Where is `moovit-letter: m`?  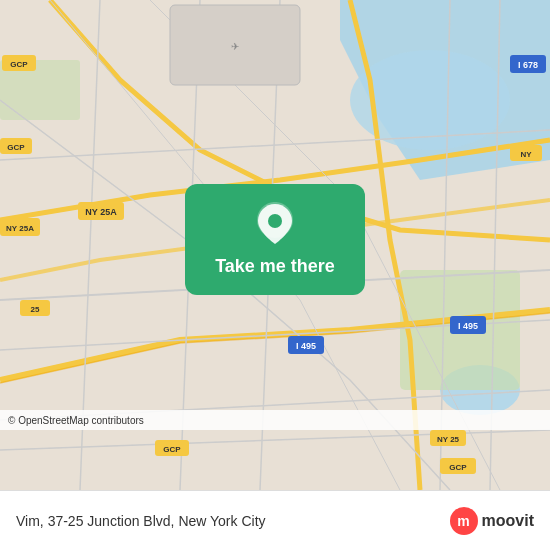
moovit-letter: m is located at coordinates (463, 521).